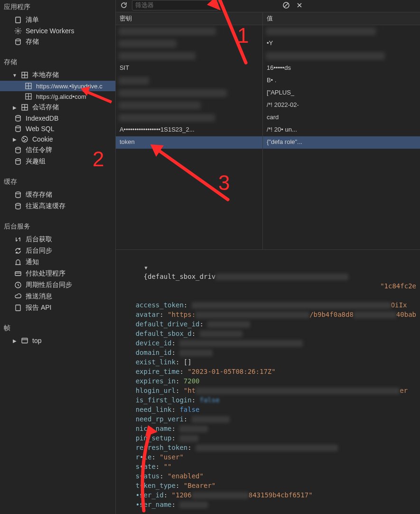  What do you see at coordinates (58, 308) in the screenshot?
I see `sidebar-item-reporting-api: 报告 API` at bounding box center [58, 308].